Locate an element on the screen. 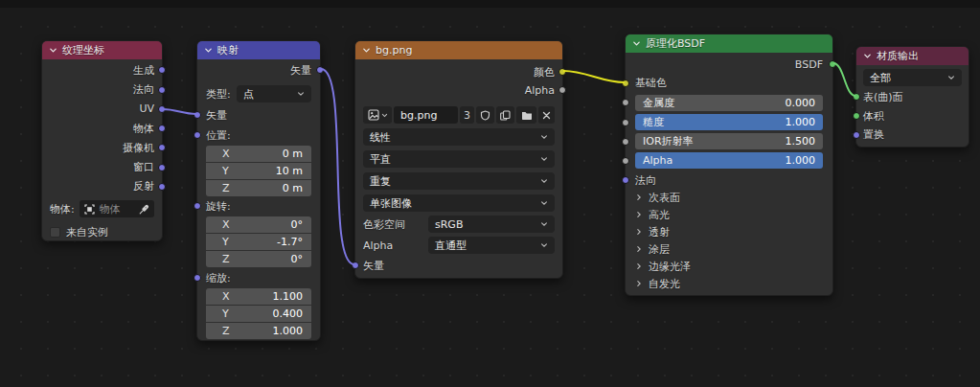 This screenshot has width=980, height=387. node-header-material-output: 材质输出 is located at coordinates (912, 56).